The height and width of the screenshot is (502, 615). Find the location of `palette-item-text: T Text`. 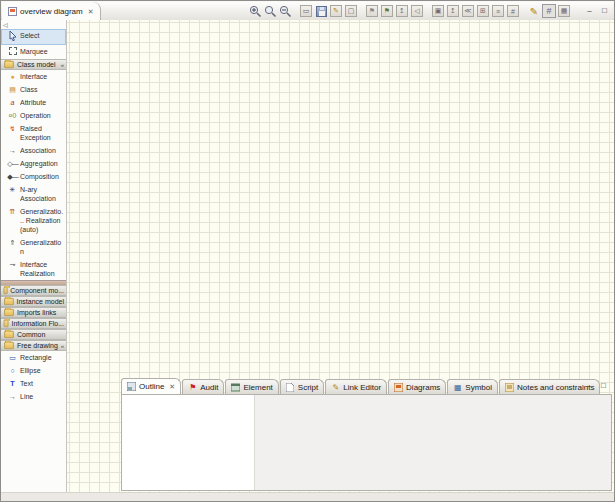

palette-item-text: T Text is located at coordinates (34, 384).